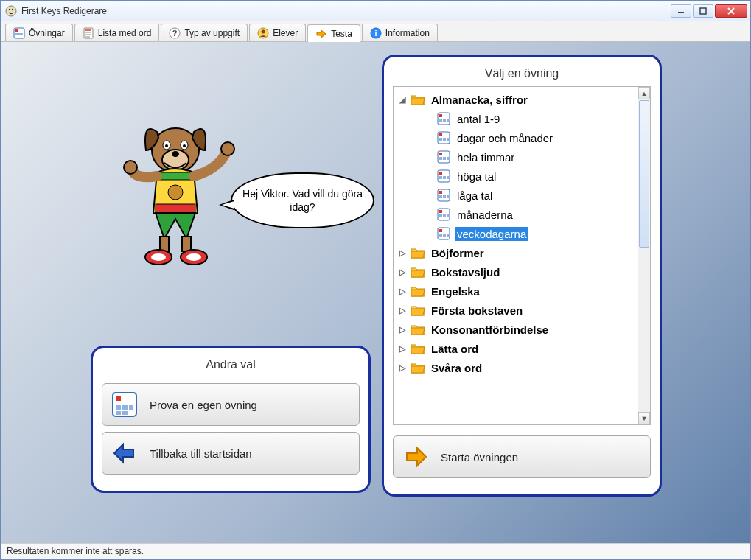 This screenshot has width=751, height=560. What do you see at coordinates (458, 253) in the screenshot?
I see `tree-item-label: Böjformer` at bounding box center [458, 253].